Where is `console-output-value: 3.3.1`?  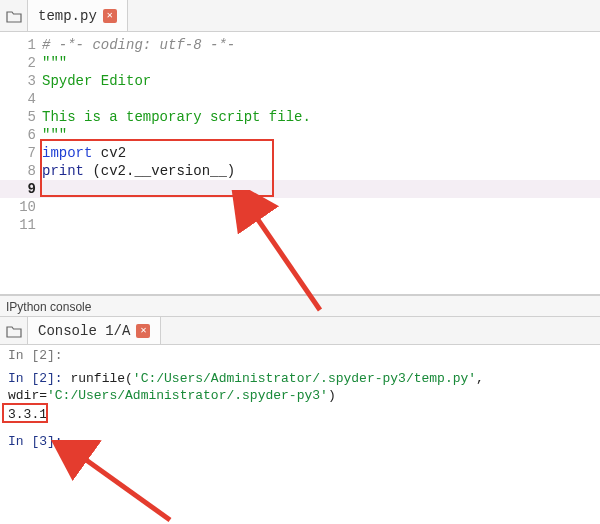 console-output-value: 3.3.1 is located at coordinates (300, 414).